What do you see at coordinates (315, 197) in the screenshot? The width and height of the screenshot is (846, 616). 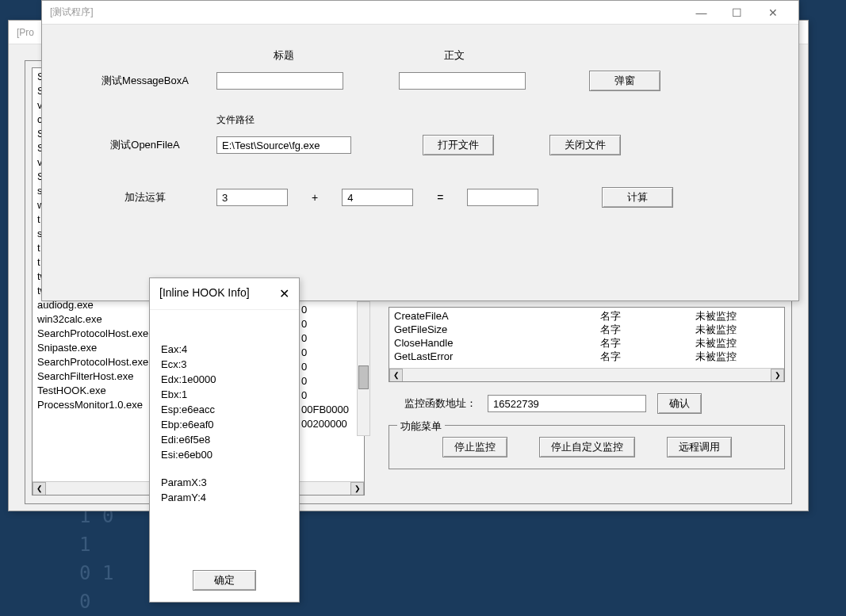 I see `plus-sign: +` at bounding box center [315, 197].